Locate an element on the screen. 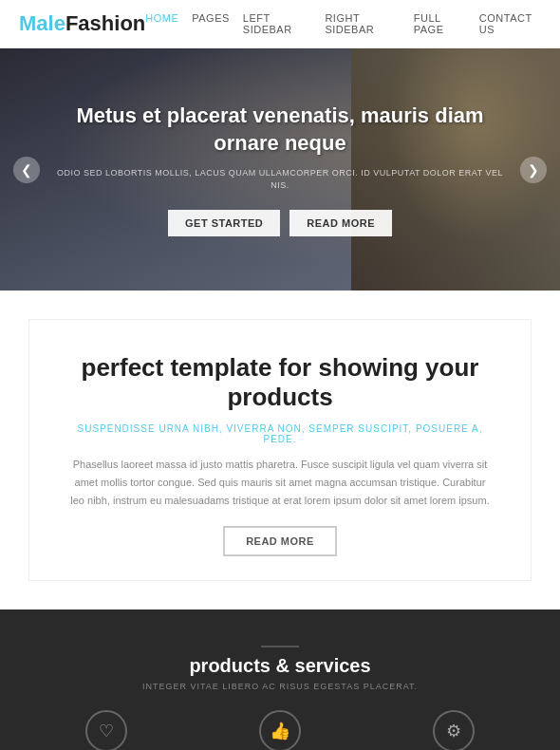 Image resolution: width=560 pixels, height=750 pixels. service-high-quality: 👍 HIGH QUALITY LETITIBULUM AUCTOR DAPIBU… is located at coordinates (279, 730).